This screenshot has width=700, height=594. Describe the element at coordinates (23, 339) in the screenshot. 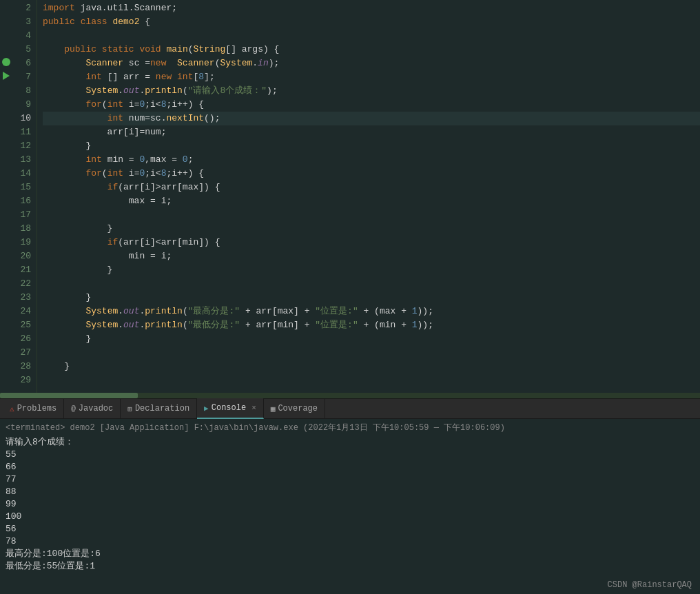

I see `ln-26: 26` at that location.